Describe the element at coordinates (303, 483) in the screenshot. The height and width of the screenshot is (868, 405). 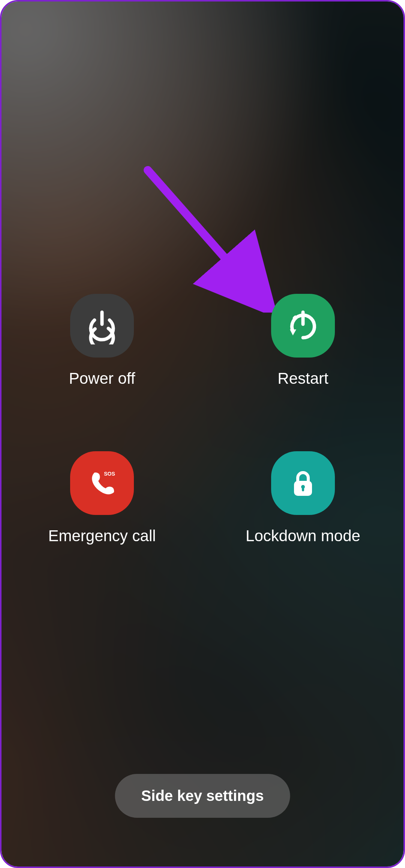
I see `lockdown-mode-tile` at that location.